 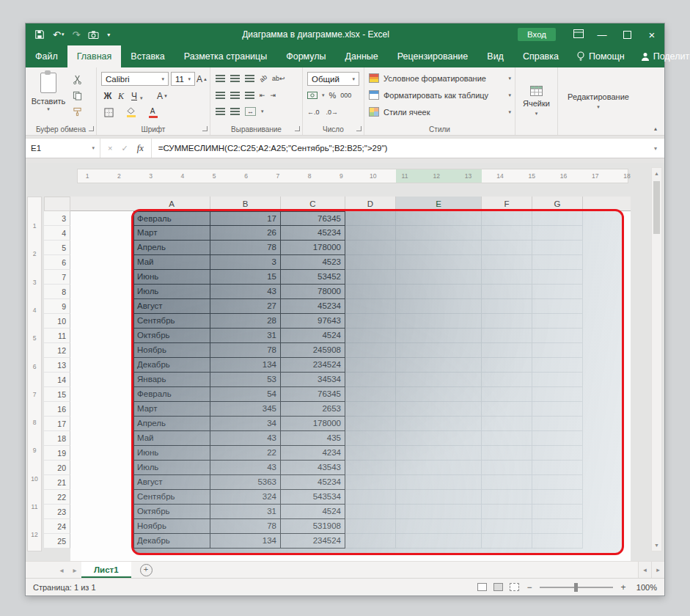 I want to click on select-all-corner, so click(x=57, y=204).